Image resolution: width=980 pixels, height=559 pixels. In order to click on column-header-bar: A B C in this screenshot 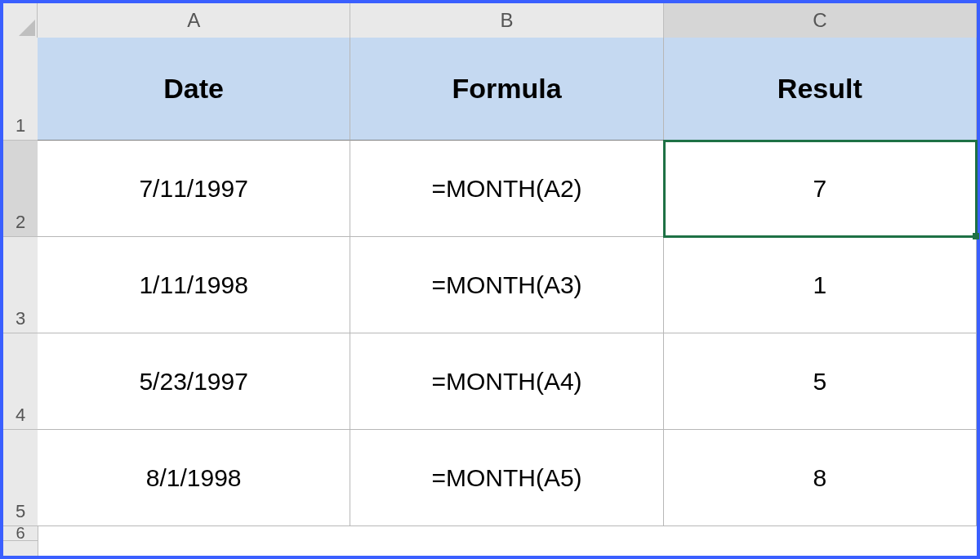, I will do `click(490, 21)`.